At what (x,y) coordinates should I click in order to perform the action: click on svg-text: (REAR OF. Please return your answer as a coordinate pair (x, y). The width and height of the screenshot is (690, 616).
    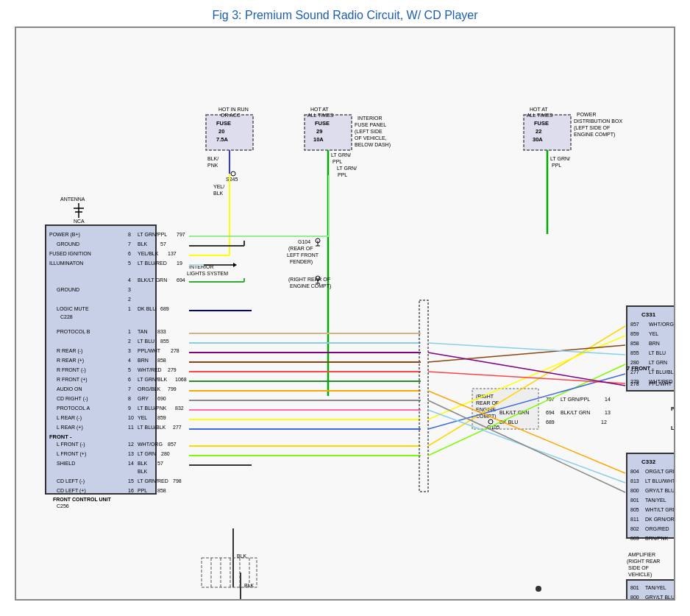
    Looking at the image, I should click on (300, 249).